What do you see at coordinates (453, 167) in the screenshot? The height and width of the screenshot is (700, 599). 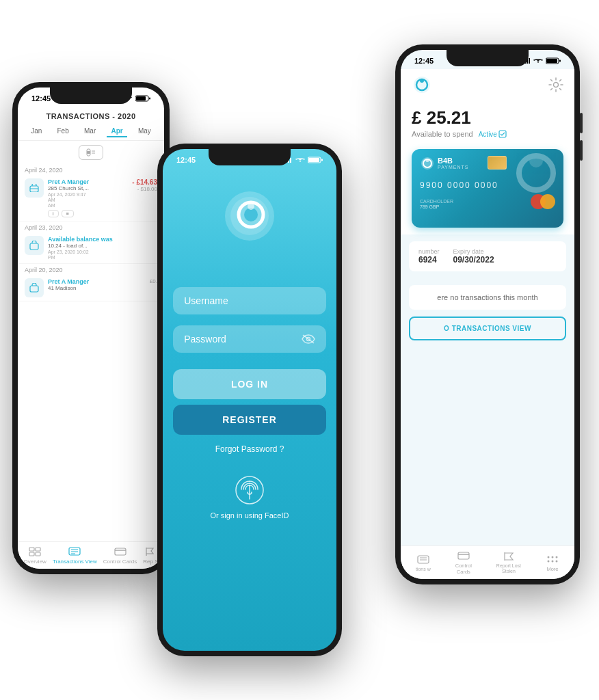 I see `card-brand-sub: PAYMENTS` at bounding box center [453, 167].